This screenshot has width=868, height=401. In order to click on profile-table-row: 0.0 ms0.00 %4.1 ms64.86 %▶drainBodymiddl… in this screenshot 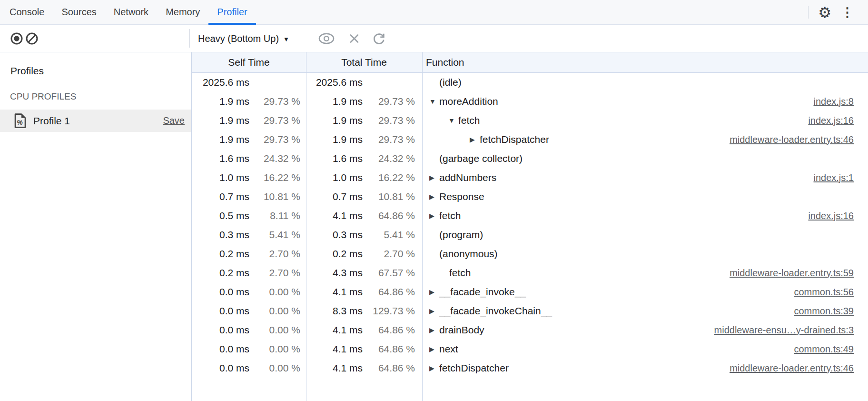, I will do `click(530, 330)`.